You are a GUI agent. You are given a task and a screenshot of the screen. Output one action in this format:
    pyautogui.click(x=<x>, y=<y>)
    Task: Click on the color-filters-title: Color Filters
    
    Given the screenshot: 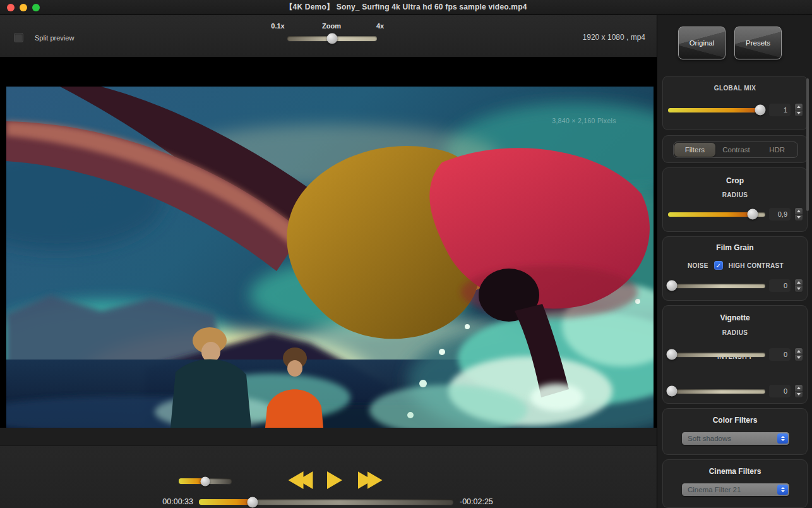 What is the action you would take?
    pyautogui.click(x=735, y=417)
    